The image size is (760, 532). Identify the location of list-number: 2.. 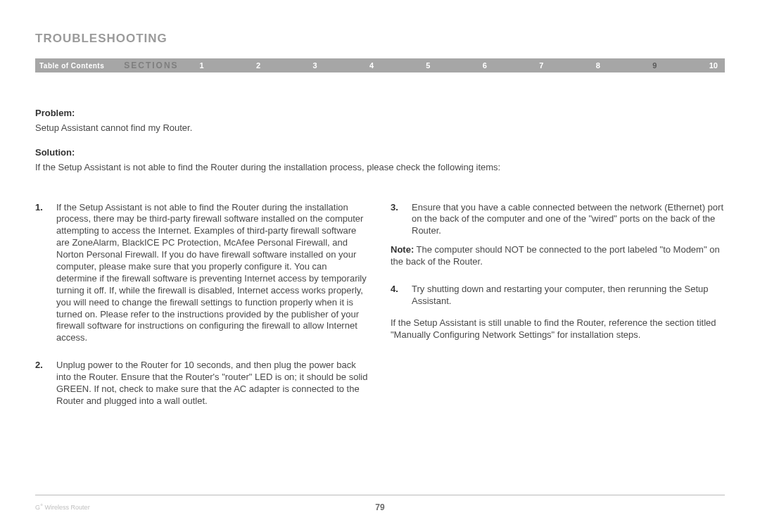
(46, 384).